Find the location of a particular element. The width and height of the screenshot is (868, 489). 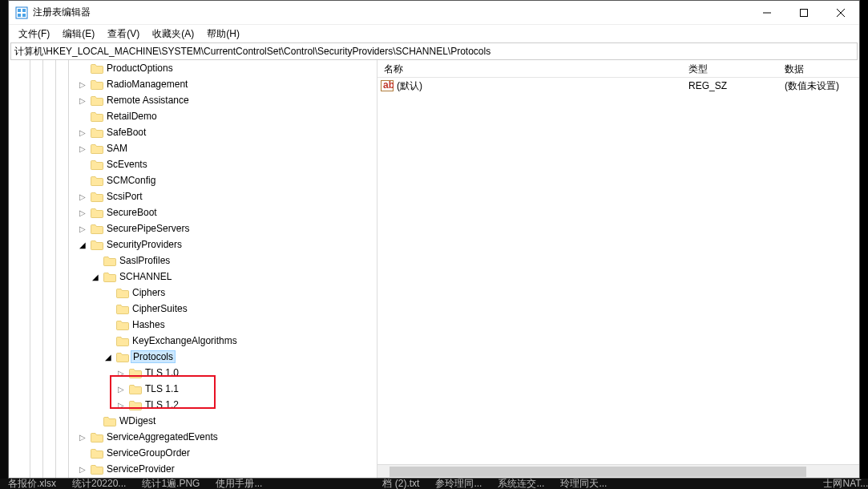

value-name: (默认) is located at coordinates (410, 87).